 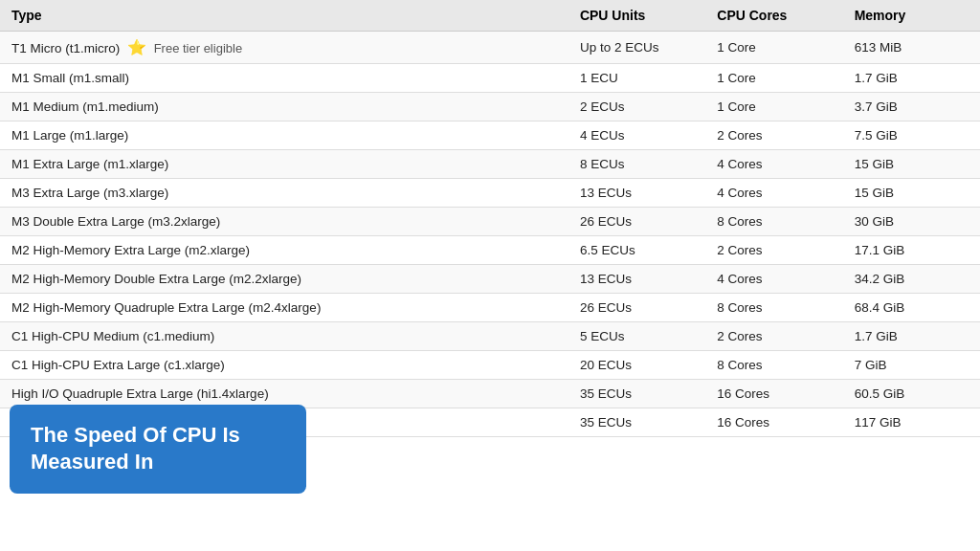 What do you see at coordinates (136, 449) in the screenshot?
I see `tooltip-text: The Speed Of CPU Is Measured In` at bounding box center [136, 449].